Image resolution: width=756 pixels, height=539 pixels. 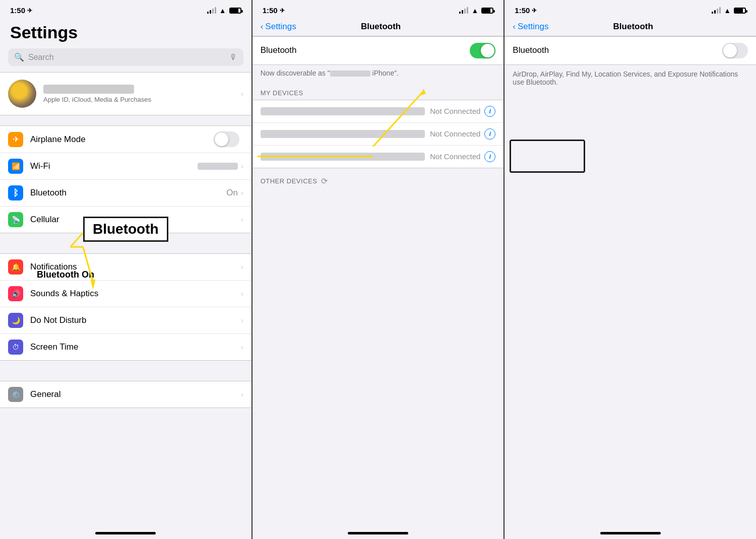 What do you see at coordinates (378, 27) in the screenshot?
I see `nav-bar-2: ‹ Settings Bluetooth` at bounding box center [378, 27].